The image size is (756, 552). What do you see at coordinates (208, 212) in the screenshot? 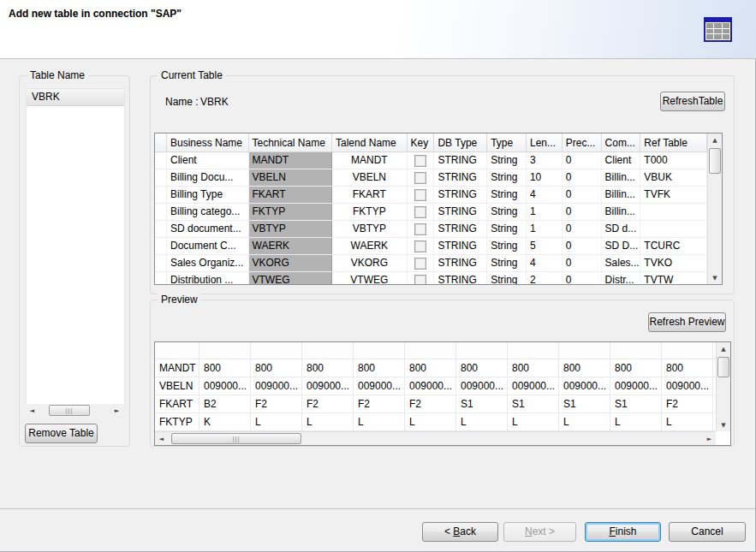
I see `business-name-cell: Billing catego...` at bounding box center [208, 212].